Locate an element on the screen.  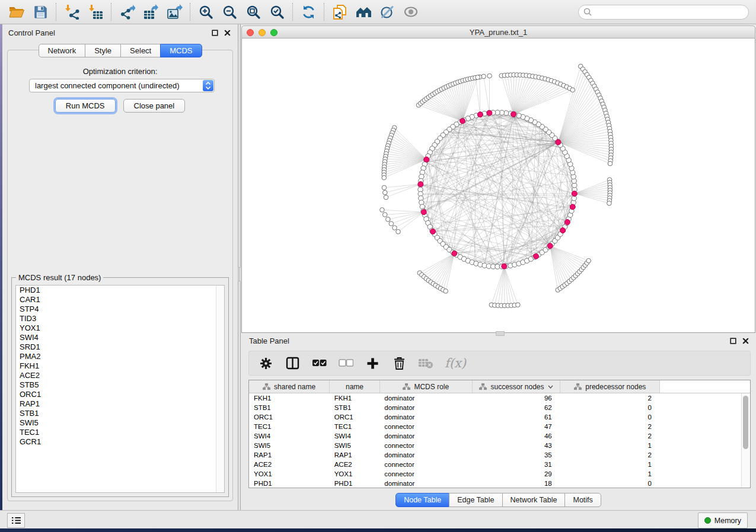
mcds-result-item: FKH1 is located at coordinates (120, 366).